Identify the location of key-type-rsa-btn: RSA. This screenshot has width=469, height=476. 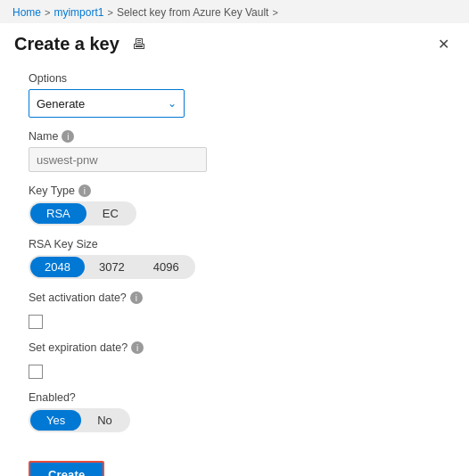
(59, 214).